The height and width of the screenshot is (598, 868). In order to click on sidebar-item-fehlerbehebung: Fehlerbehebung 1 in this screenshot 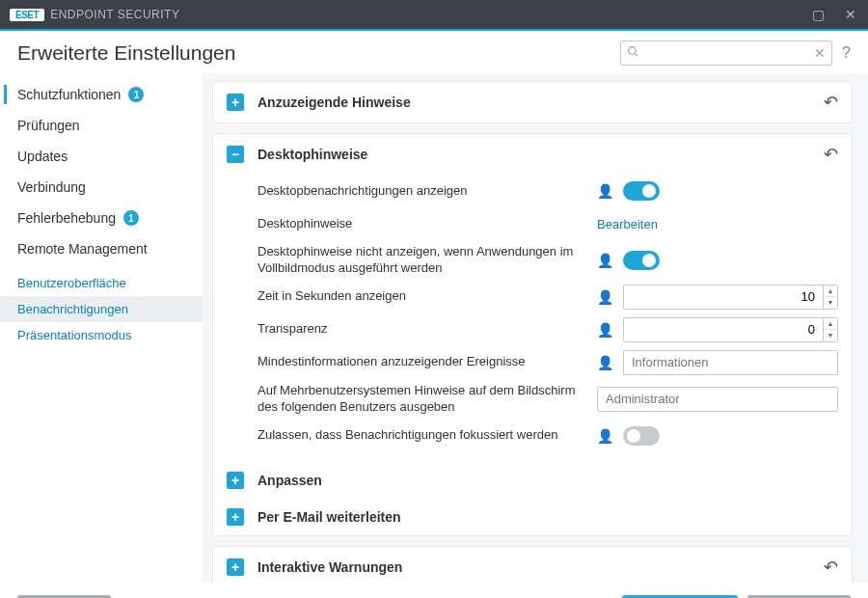, I will do `click(101, 218)`.